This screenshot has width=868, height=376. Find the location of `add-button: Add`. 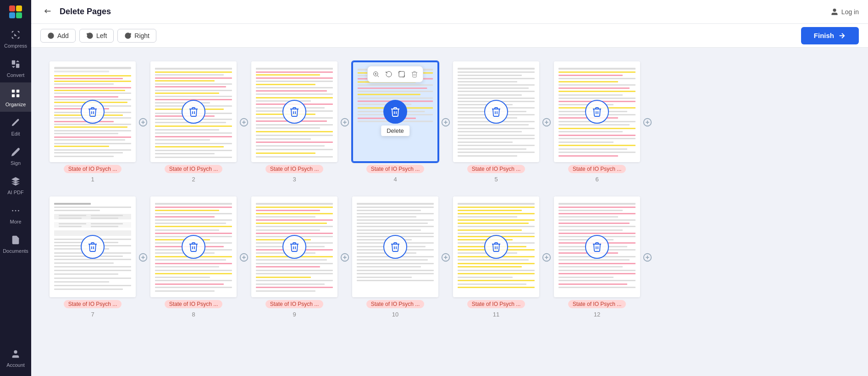

add-button: Add is located at coordinates (58, 36).